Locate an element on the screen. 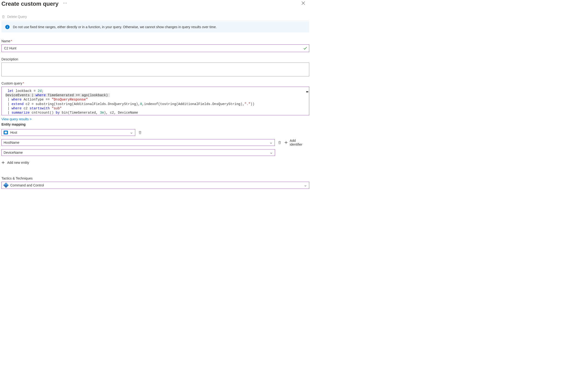  validated-icon is located at coordinates (305, 48).